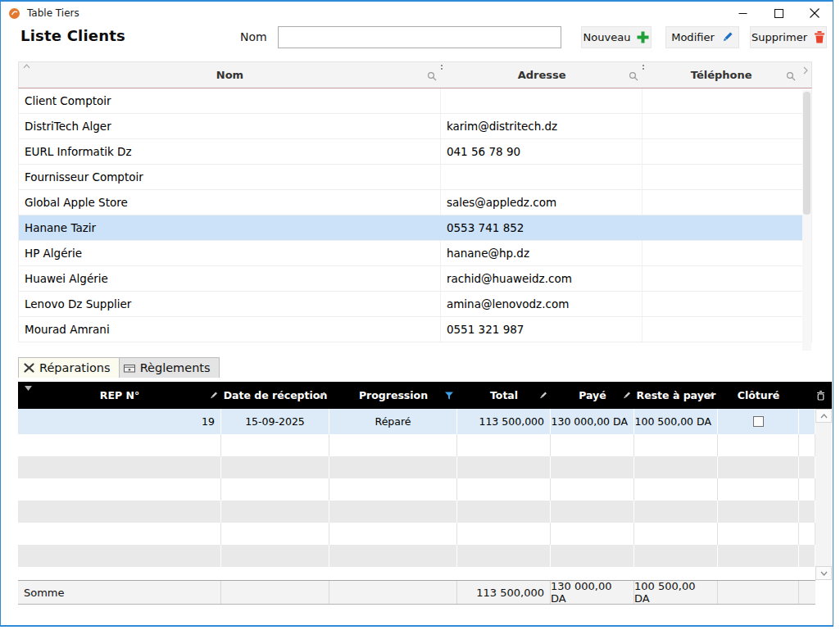  Describe the element at coordinates (53, 13) in the screenshot. I see `window-title: Table Tiers` at that location.